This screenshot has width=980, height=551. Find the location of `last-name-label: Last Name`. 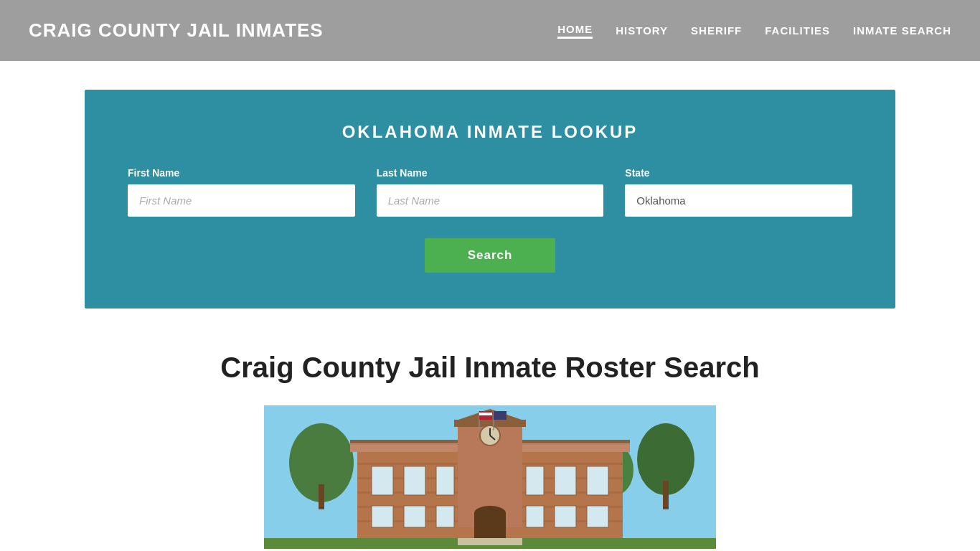

last-name-label: Last Name is located at coordinates (491, 173).